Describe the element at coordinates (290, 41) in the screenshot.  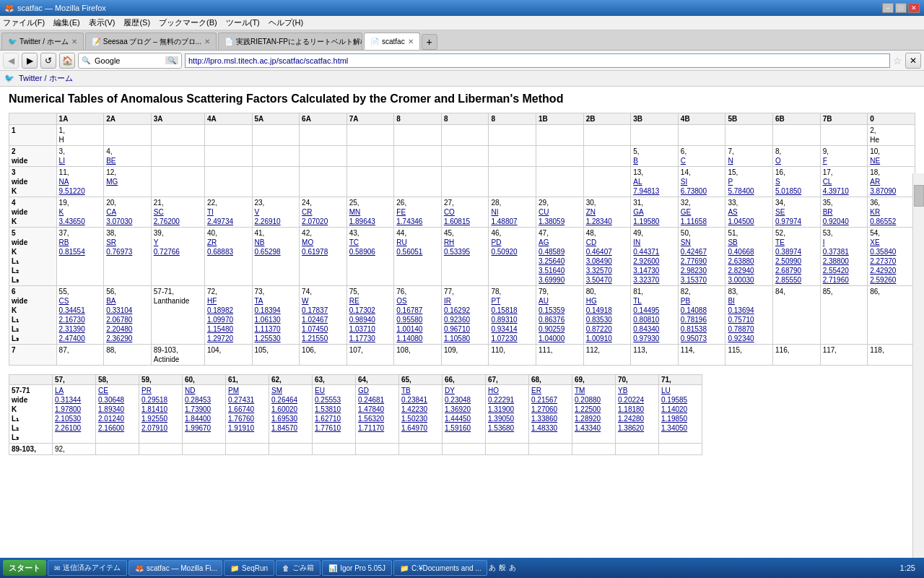
I see `tab-rietan: 📄 実践RIETAN-FPによるリートベルト解析 ✕` at that location.